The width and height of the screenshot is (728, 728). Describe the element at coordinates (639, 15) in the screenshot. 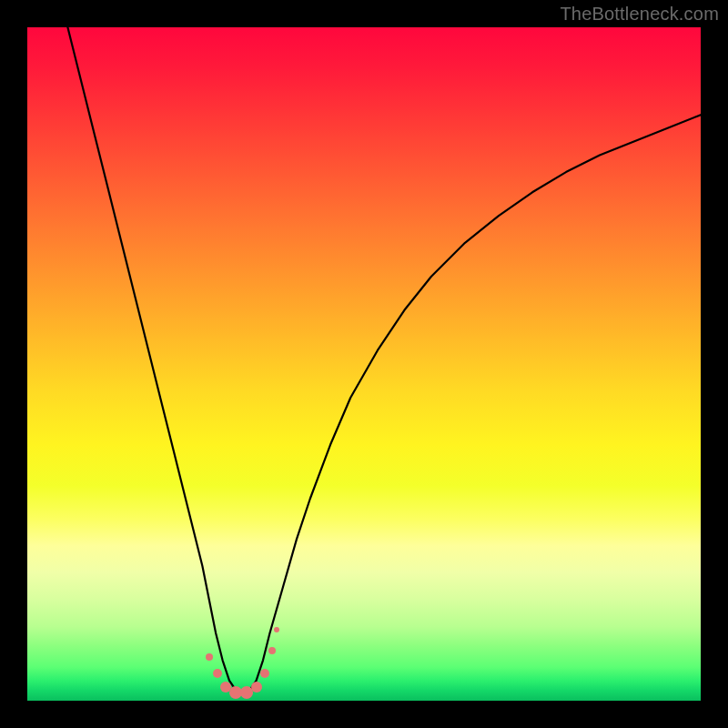

I see `watermark-text: TheBottleneck.com` at that location.